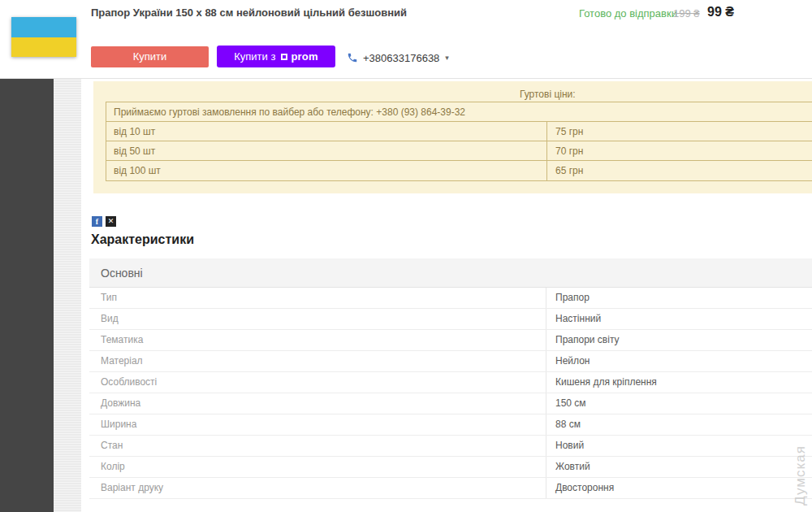  What do you see at coordinates (547, 94) in the screenshot?
I see `wholesale-title: Гуртові ціни:` at bounding box center [547, 94].